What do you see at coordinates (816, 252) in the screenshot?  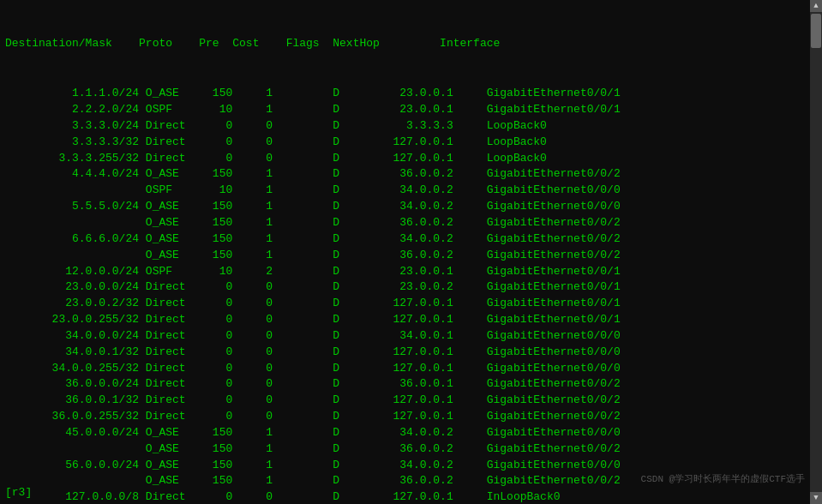 I see `scrollbar: ▲ ▼` at bounding box center [816, 252].